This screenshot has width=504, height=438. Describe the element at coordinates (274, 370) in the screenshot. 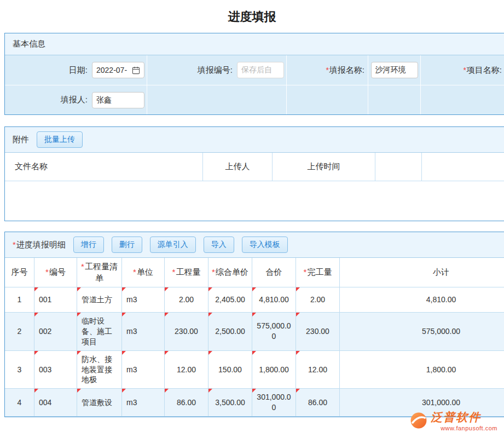

I see `cell-total: 1,800.00` at that location.